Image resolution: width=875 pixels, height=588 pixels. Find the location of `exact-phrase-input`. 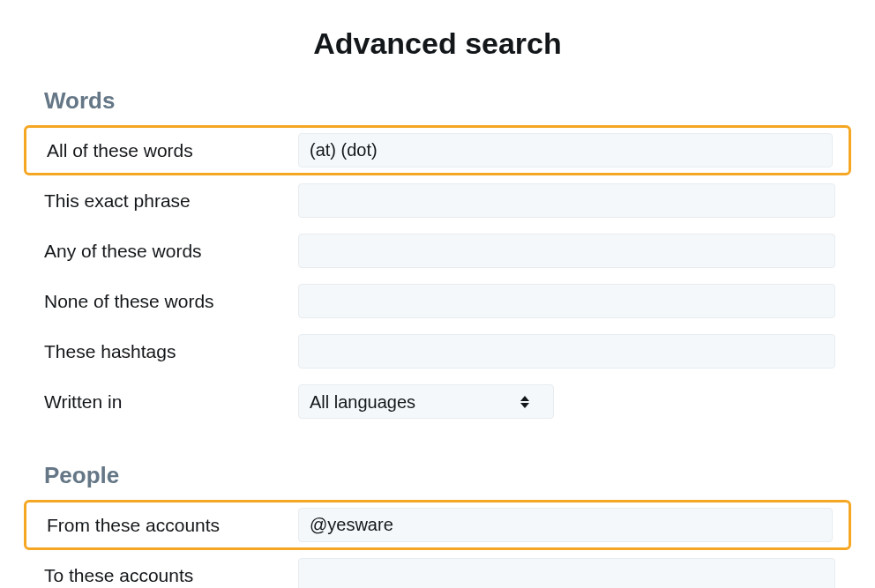

exact-phrase-input is located at coordinates (566, 201).